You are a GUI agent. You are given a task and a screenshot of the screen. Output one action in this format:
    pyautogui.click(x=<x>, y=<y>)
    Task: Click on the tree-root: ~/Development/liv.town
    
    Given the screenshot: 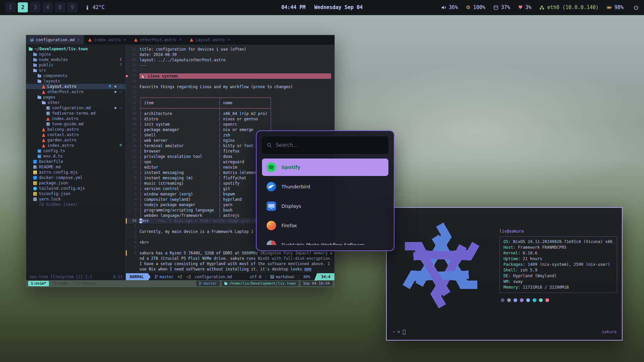 What is the action you would take?
    pyautogui.click(x=76, y=49)
    